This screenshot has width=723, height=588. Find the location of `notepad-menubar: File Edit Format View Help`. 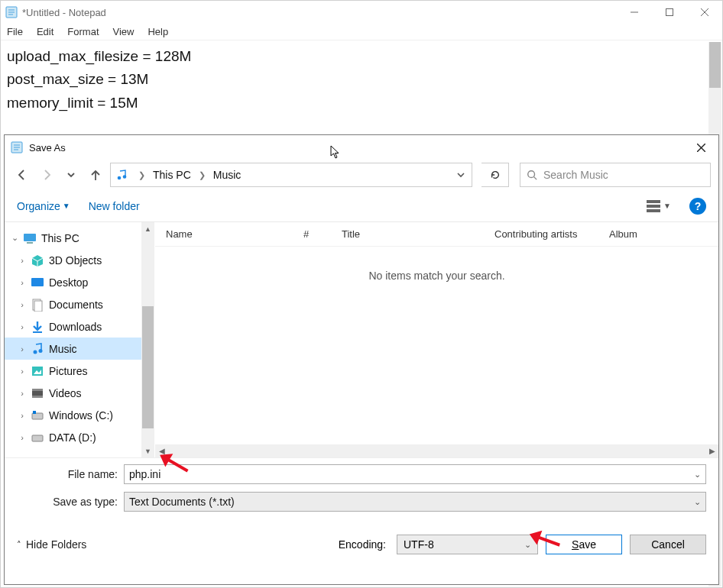

notepad-menubar: File Edit Format View Help is located at coordinates (362, 32).